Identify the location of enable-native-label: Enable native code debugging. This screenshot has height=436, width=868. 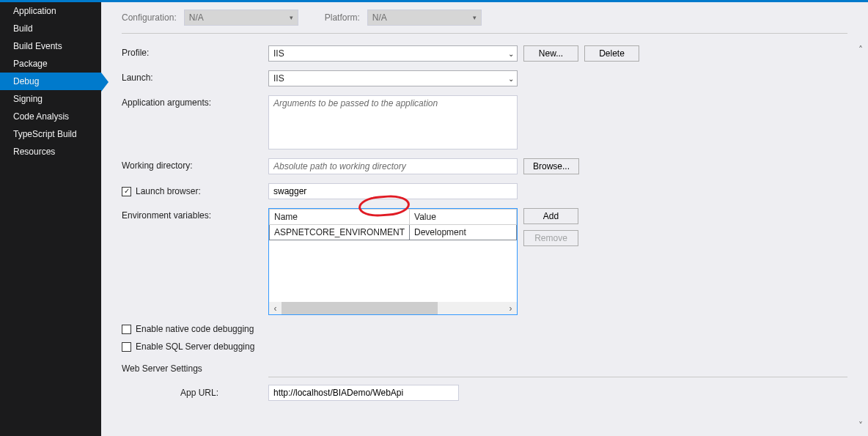
(195, 329).